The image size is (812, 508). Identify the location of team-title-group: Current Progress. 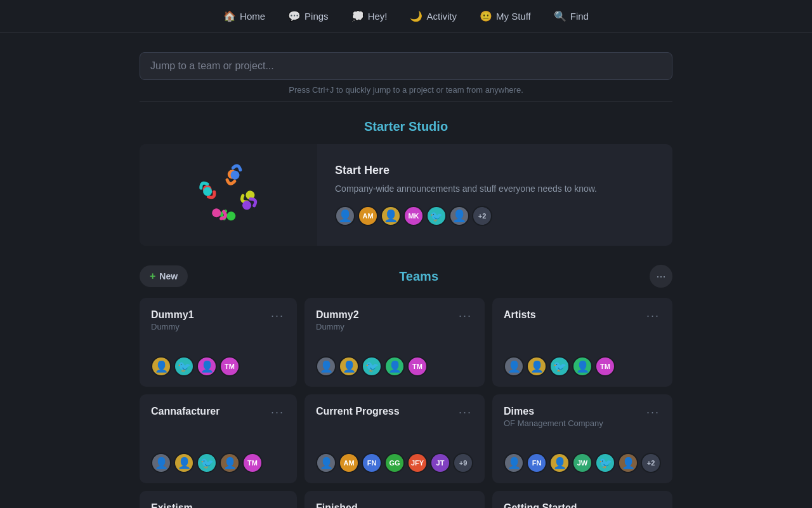
(358, 412).